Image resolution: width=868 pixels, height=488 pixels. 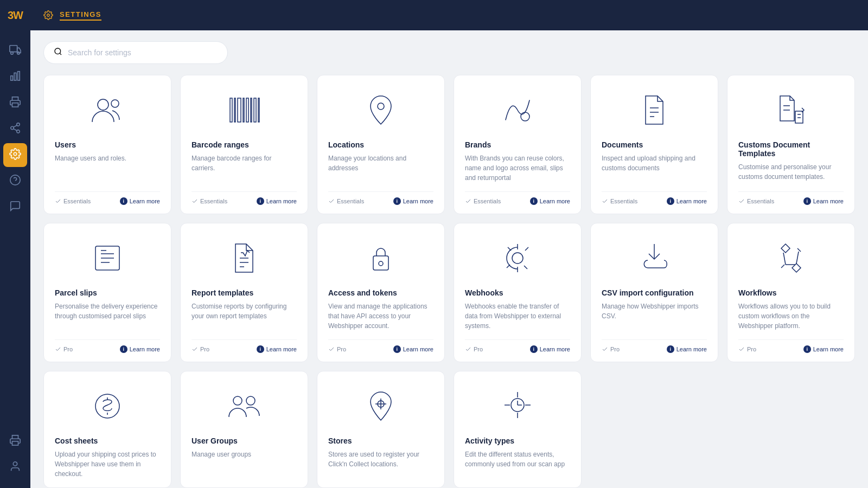 What do you see at coordinates (518, 293) in the screenshot?
I see `card-webhooks: Webhooks Webhooks enable the transfer of…` at bounding box center [518, 293].